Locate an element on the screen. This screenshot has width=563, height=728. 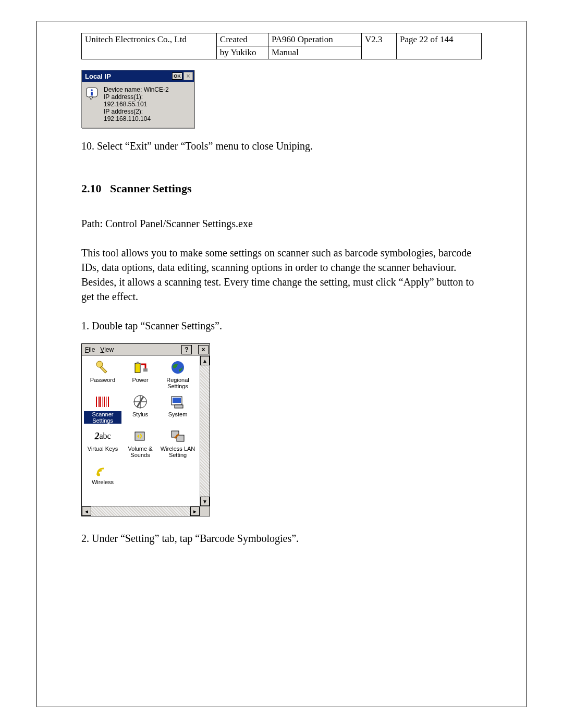
wireless-icon is located at coordinates (103, 471).